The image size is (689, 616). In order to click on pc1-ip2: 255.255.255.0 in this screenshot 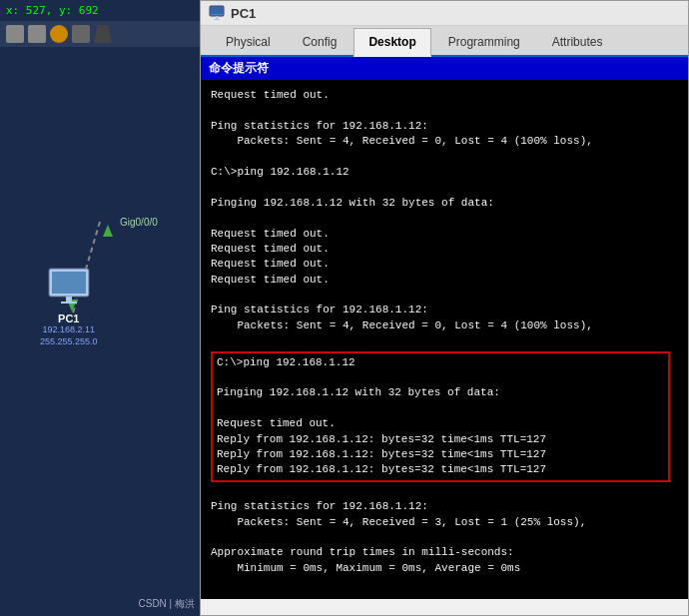, I will do `click(69, 342)`.